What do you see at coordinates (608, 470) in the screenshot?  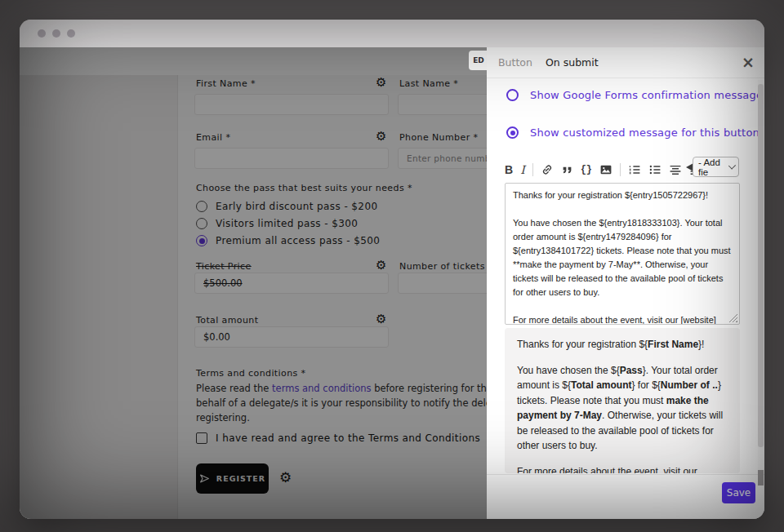 I see `preview-text: For more details about the event, visit …` at bounding box center [608, 470].